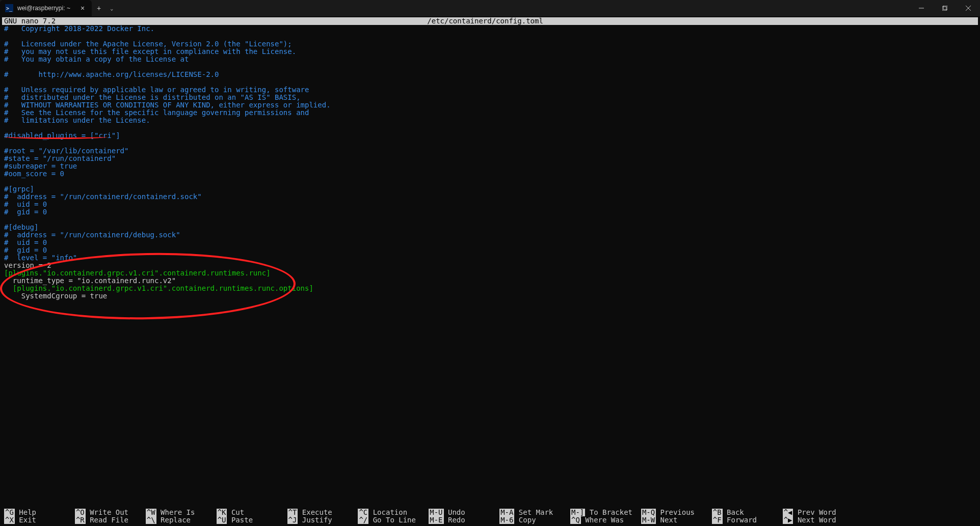 This screenshot has width=980, height=526. Describe the element at coordinates (753, 520) in the screenshot. I see `shortcut-desc: Forward` at that location.